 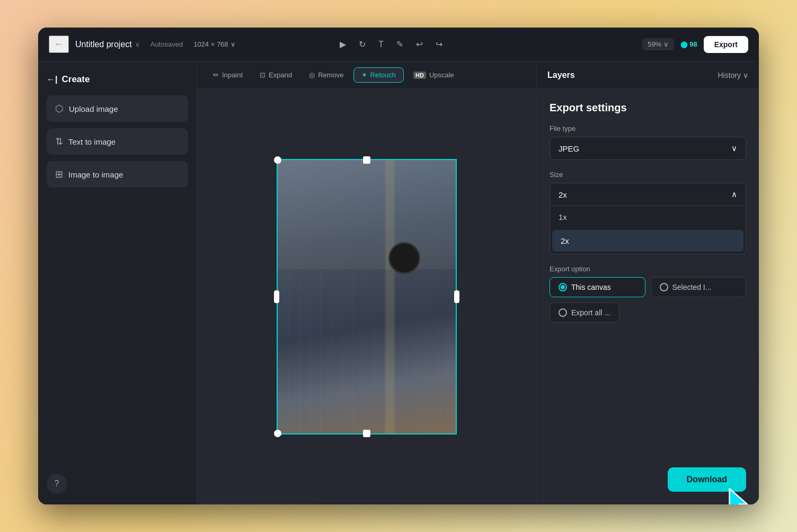 I want to click on image-to-image-icon: ⊞, so click(x=59, y=174).